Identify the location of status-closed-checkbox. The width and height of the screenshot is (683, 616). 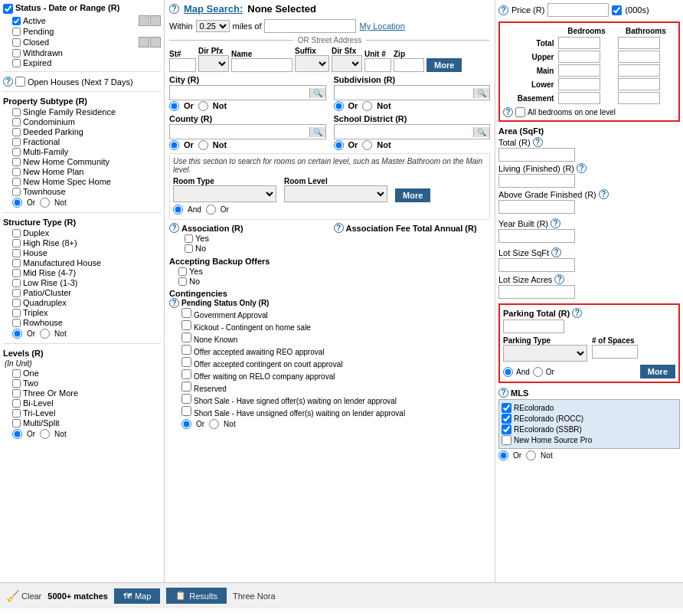
(17, 43).